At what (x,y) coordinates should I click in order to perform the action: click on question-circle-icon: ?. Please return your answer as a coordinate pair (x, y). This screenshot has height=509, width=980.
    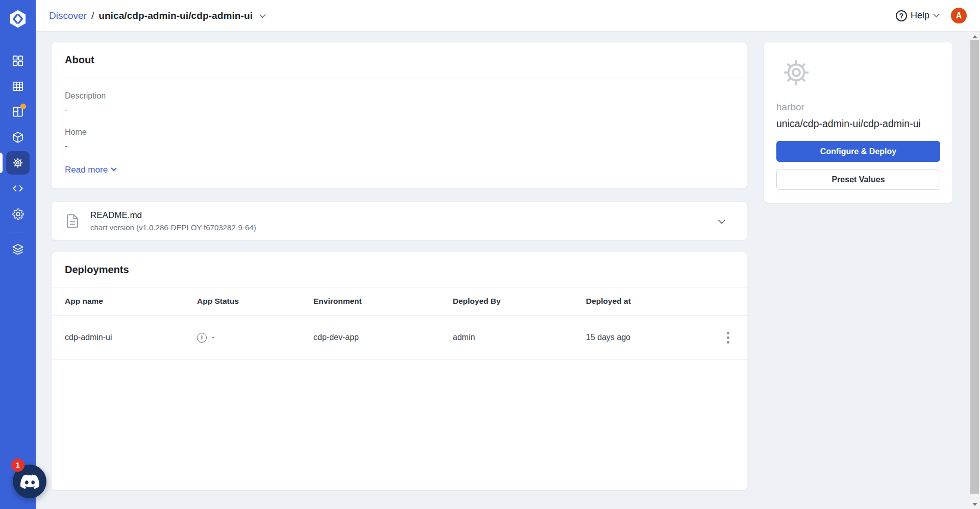
    Looking at the image, I should click on (901, 16).